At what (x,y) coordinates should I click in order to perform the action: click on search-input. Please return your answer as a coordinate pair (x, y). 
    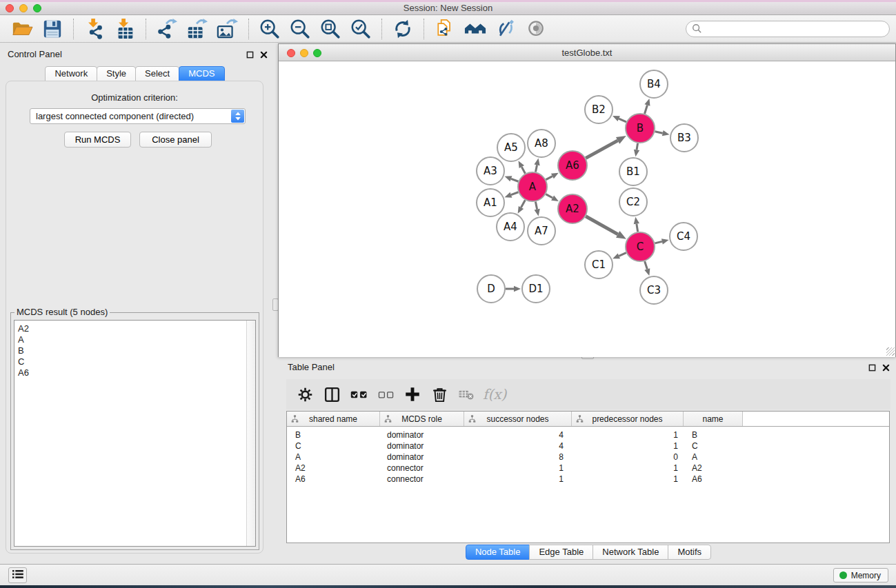
    Looking at the image, I should click on (797, 29).